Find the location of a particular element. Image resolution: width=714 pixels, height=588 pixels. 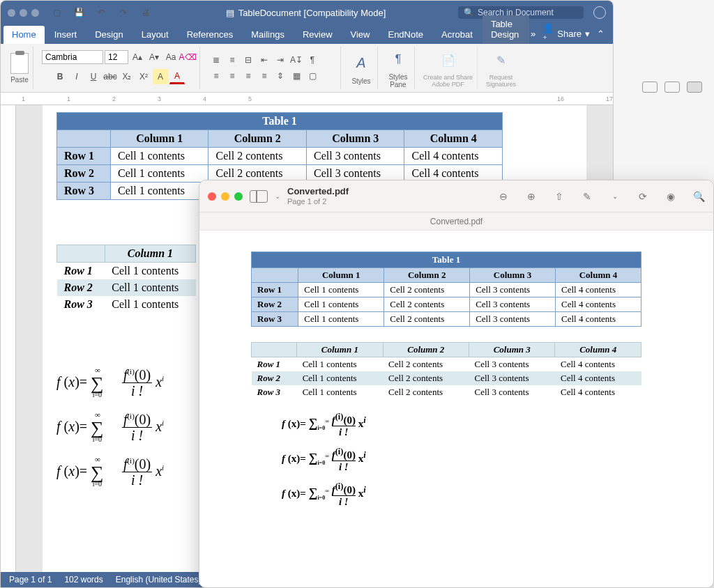

col-header: Column 4 is located at coordinates (453, 139).